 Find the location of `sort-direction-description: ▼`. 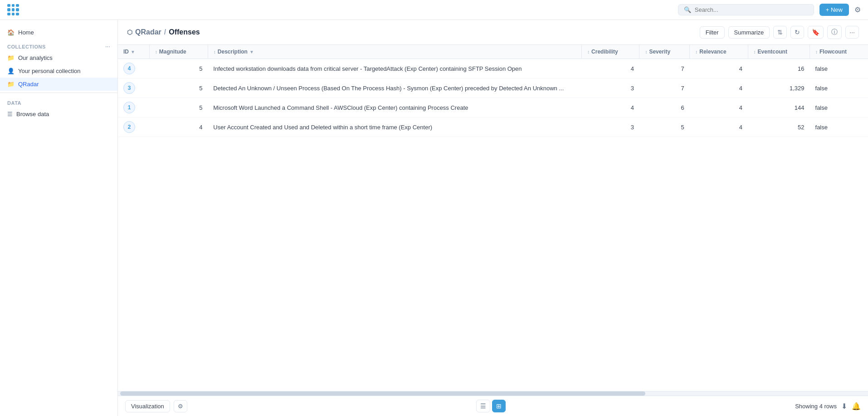

sort-direction-description: ▼ is located at coordinates (252, 52).